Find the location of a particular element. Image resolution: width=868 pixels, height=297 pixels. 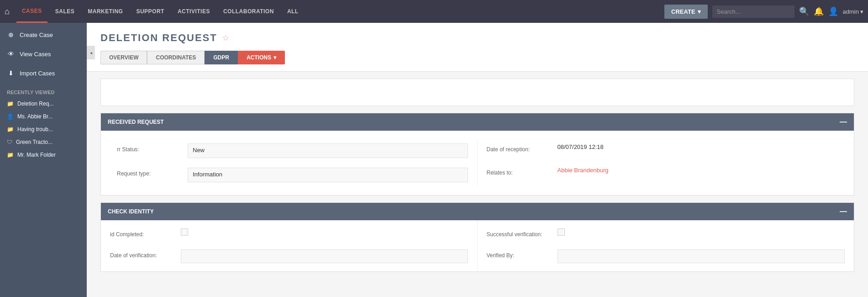

date-of-reception-value: 08/07/2019 12:18 is located at coordinates (698, 147).